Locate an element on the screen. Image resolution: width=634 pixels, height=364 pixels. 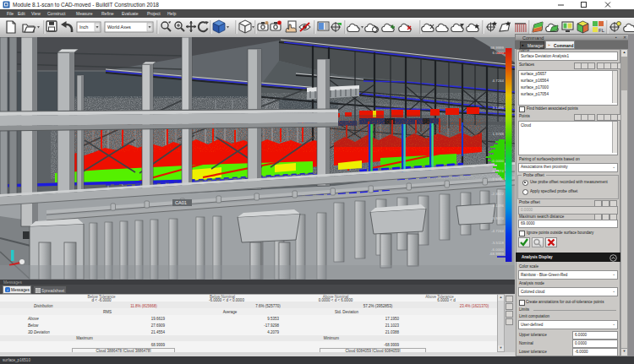
svg-text: -0.0000 is located at coordinates (497, 160).